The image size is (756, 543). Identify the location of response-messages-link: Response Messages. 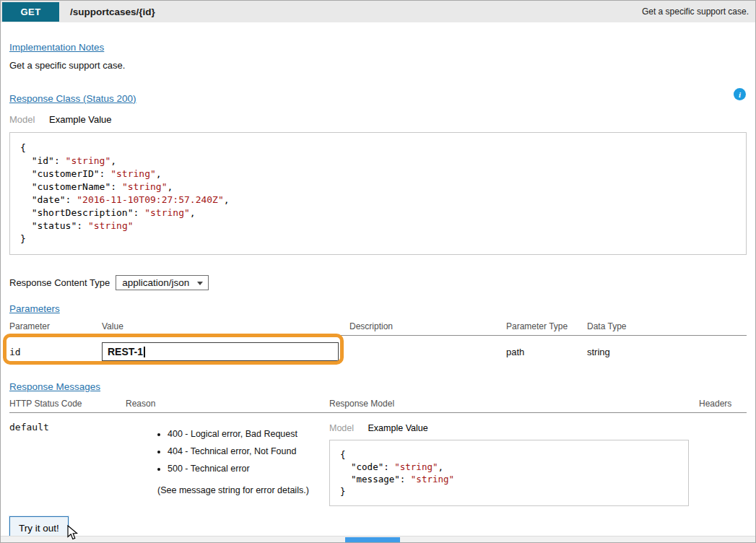
(55, 387).